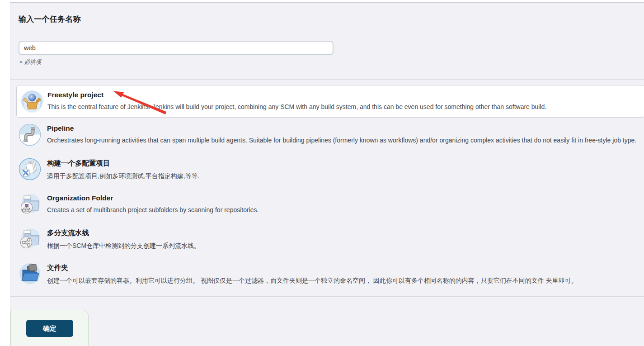  Describe the element at coordinates (343, 268) in the screenshot. I see `item-title: 文件夹` at that location.